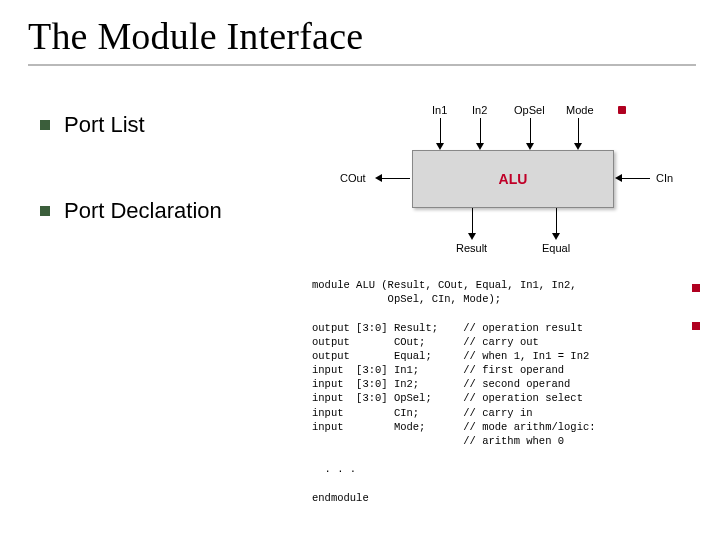 This screenshot has height=540, width=720. What do you see at coordinates (450, 356) in the screenshot?
I see `code-line: output Equal; // when 1, In1 = In2` at bounding box center [450, 356].